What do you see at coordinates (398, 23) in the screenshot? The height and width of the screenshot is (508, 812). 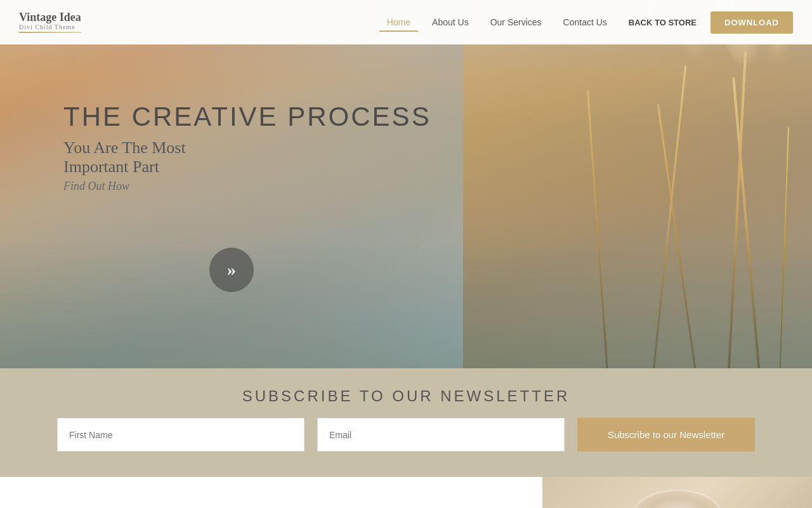 I see `nav-link-home: Home` at bounding box center [398, 23].